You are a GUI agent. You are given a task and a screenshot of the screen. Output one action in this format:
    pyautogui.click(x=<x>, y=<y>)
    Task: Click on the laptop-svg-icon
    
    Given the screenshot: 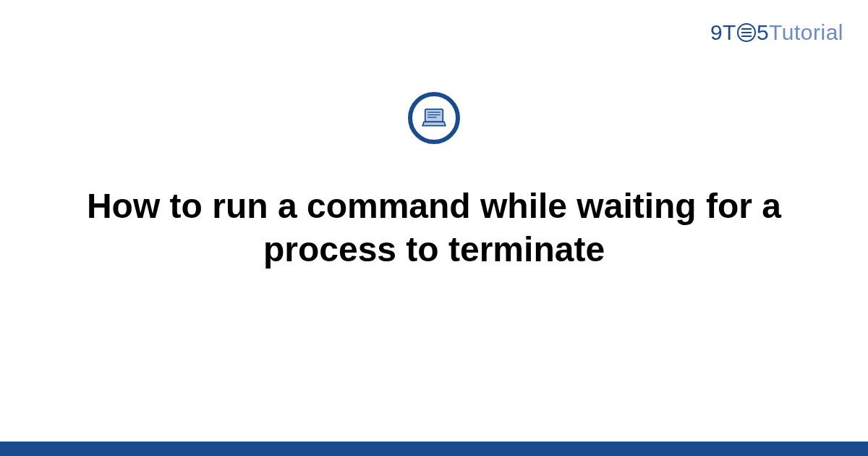 What is the action you would take?
    pyautogui.click(x=434, y=118)
    